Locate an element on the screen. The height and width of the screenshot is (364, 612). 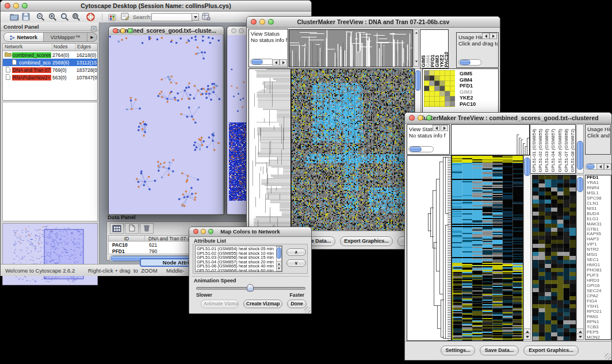
column-label: GPL51-08 (GSM872) is located at coordinates (573, 151).